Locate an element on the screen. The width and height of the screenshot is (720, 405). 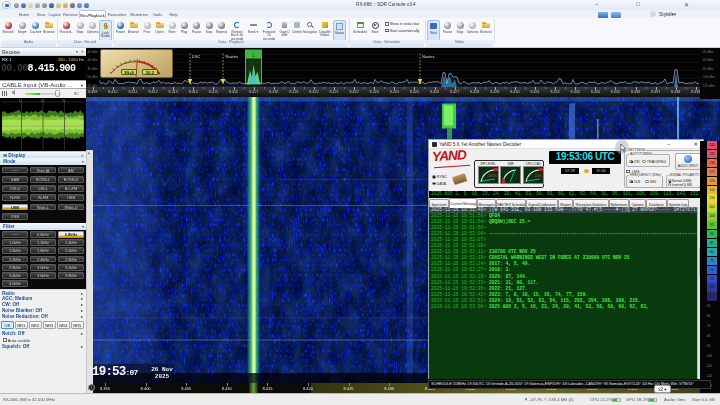
svg-text: DSC is located at coordinates (196, 56).